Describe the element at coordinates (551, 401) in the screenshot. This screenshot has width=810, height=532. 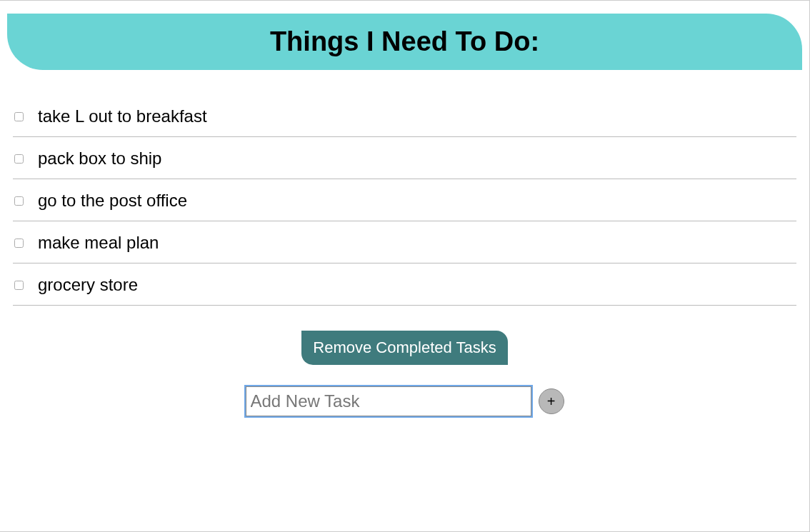
I see `plus-icon: +` at that location.